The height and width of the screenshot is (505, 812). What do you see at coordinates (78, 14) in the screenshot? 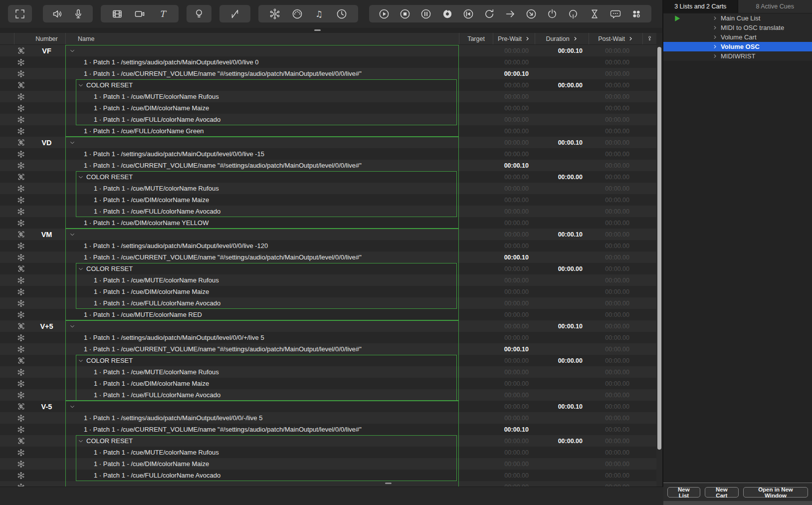
I see `mic-cue-icon` at bounding box center [78, 14].